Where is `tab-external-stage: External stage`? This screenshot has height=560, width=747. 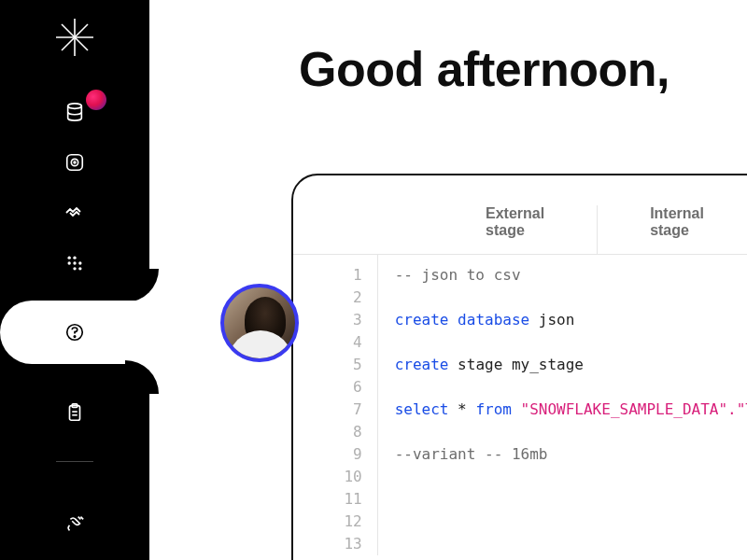 tab-external-stage: External stage is located at coordinates (515, 230).